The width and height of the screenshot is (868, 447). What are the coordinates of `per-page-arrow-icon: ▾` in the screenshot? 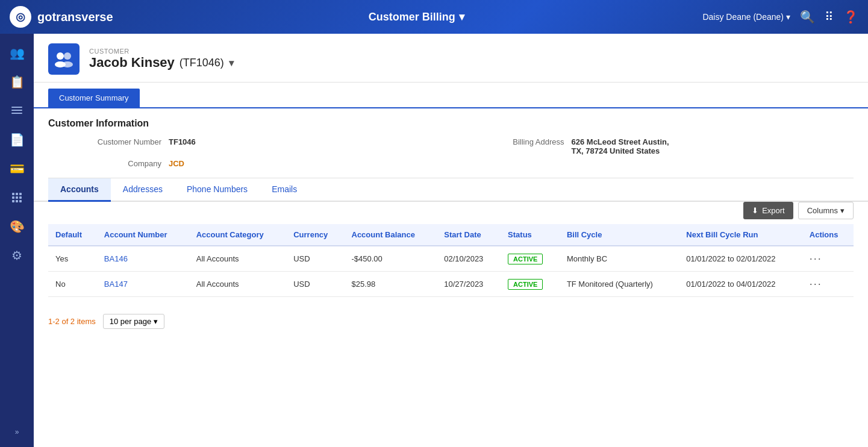 It's located at (155, 322).